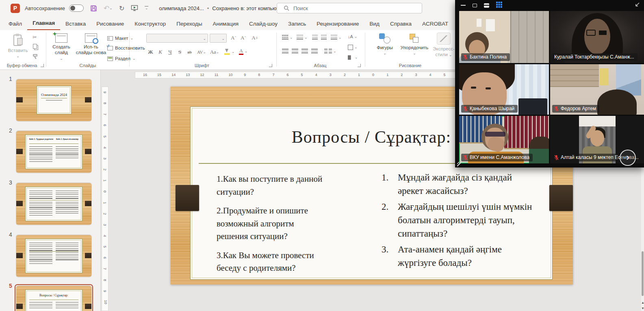 The image size is (644, 311). I want to click on powerpoint-logo-icon: P, so click(15, 8).